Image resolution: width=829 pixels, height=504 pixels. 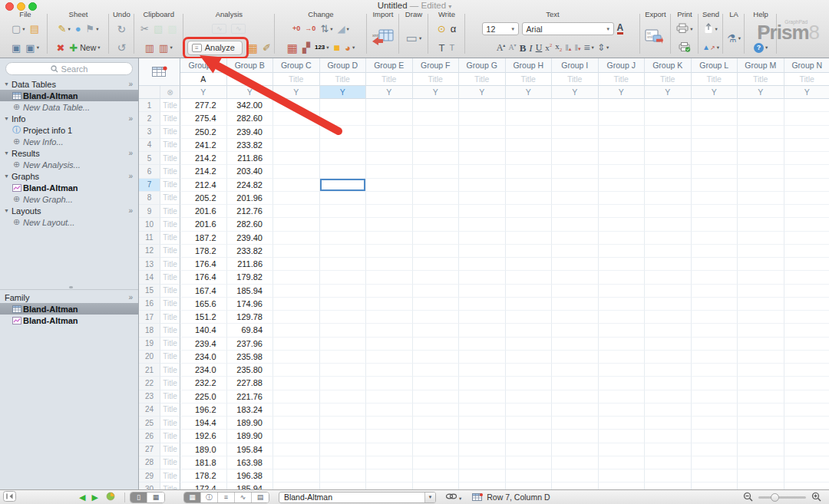 I want to click on row-header: 7, so click(x=150, y=186).